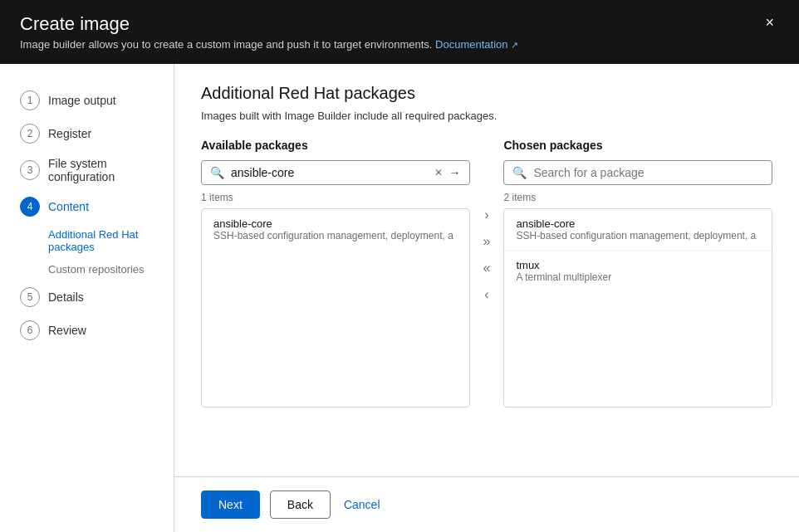 The height and width of the screenshot is (532, 799). I want to click on step-number-5: 5, so click(30, 297).